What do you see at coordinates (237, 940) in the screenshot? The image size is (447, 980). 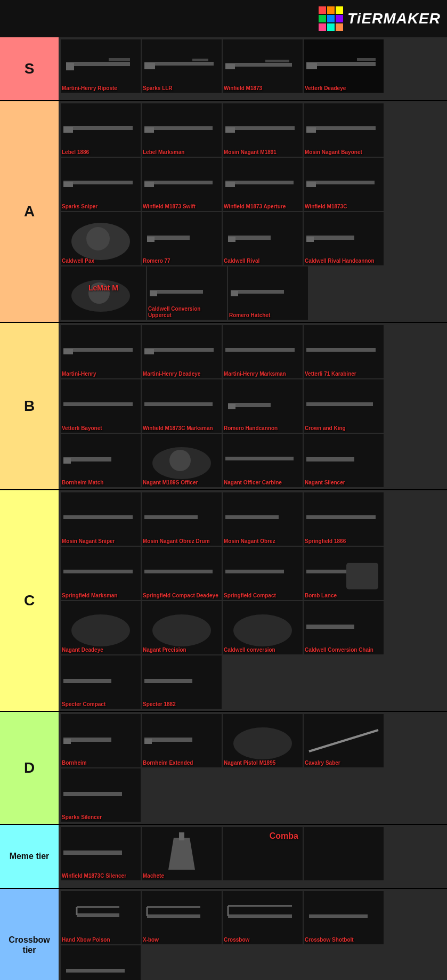 I see `item-label: Crossbow` at bounding box center [237, 940].